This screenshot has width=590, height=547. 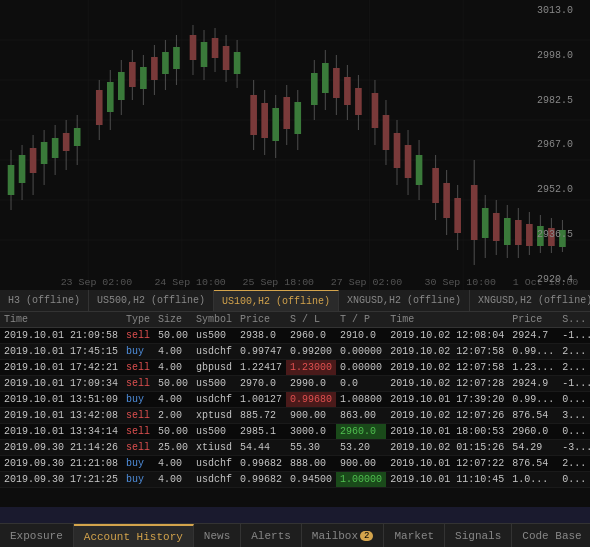 What do you see at coordinates (134, 536) in the screenshot?
I see `tab-account-history: Account History` at bounding box center [134, 536].